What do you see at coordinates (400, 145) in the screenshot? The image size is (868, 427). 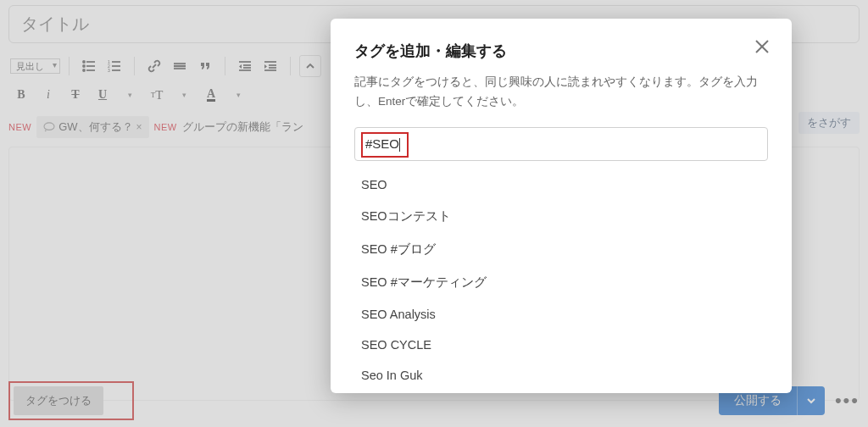 I see `text-caret` at bounding box center [400, 145].